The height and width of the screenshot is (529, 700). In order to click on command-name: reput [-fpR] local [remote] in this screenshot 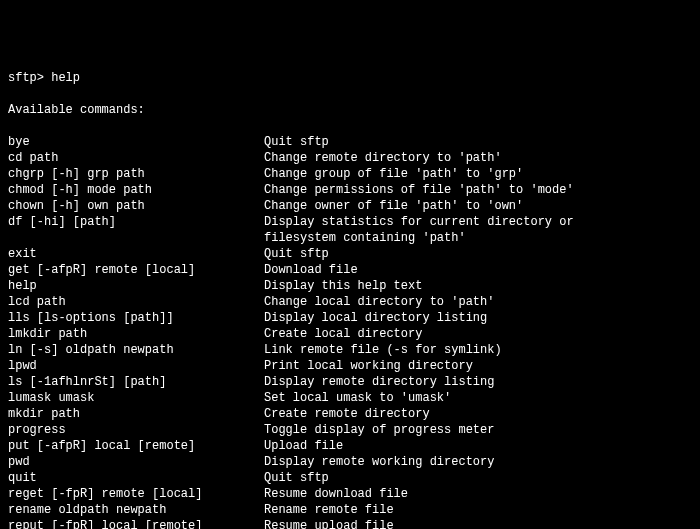, I will do `click(136, 524)`.